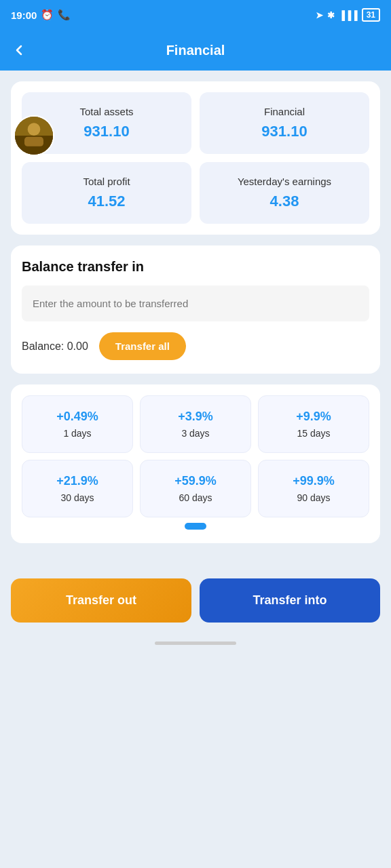  Describe the element at coordinates (196, 50) in the screenshot. I see `page-header: Financial` at that location.